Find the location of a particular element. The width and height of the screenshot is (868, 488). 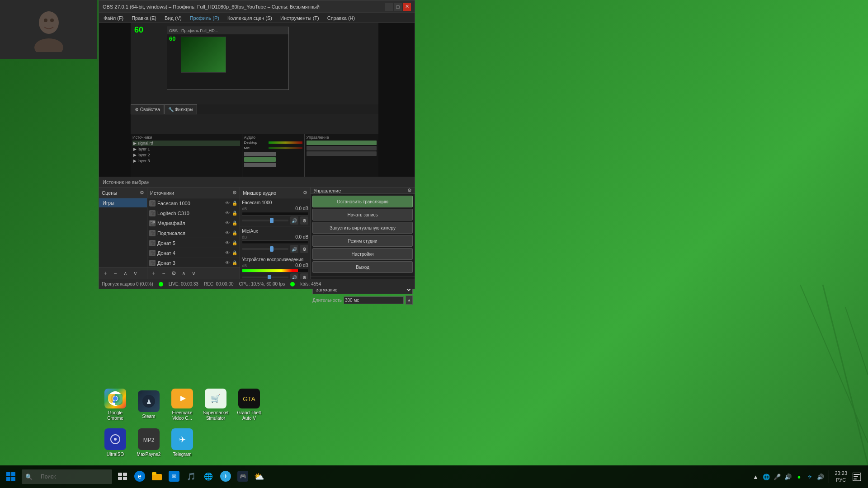

source-controls-3: 👁 🔒 is located at coordinates (231, 233).